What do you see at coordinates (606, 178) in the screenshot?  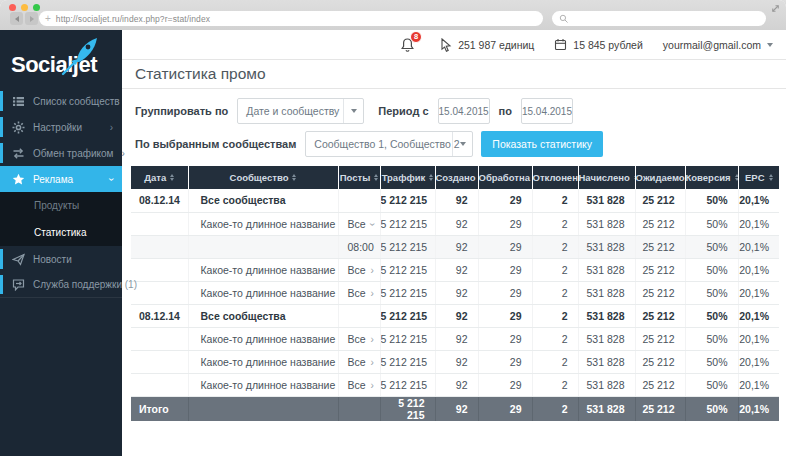 I see `column-header-7: Начислено` at bounding box center [606, 178].